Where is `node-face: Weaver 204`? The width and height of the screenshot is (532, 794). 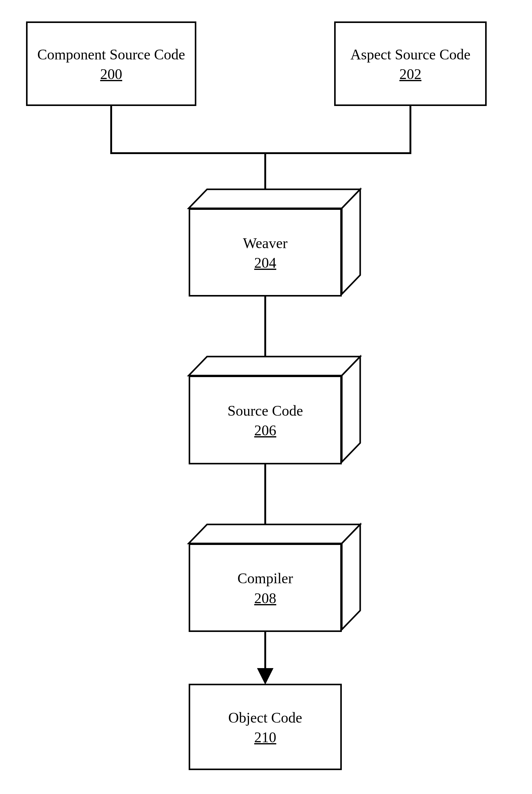 node-face: Weaver 204 is located at coordinates (265, 252).